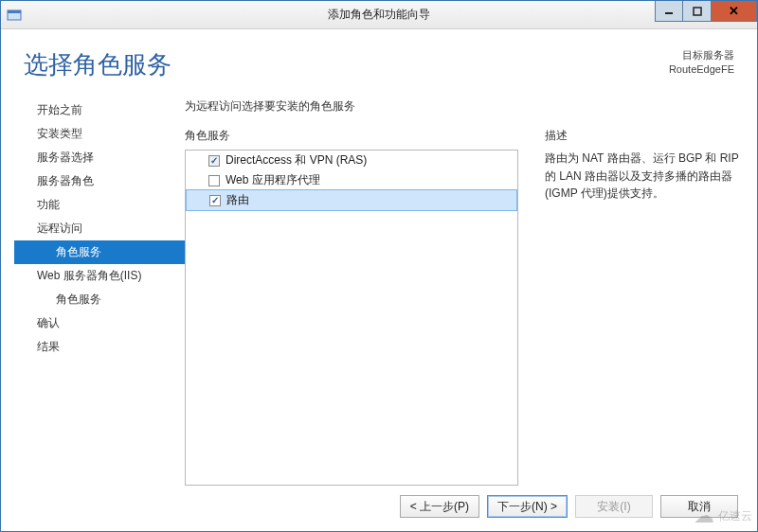  Describe the element at coordinates (379, 64) in the screenshot. I see `header-row: 选择角色服务 目标服务器 RouteEdgeFE` at that location.